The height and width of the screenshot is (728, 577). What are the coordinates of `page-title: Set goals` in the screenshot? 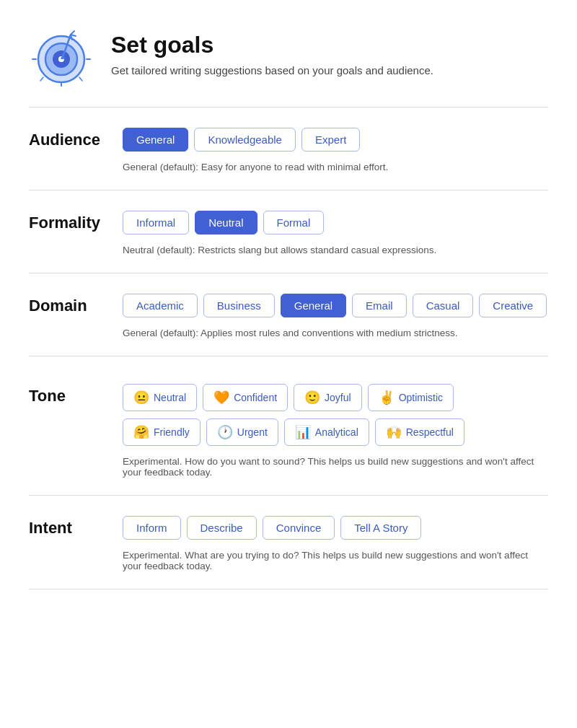 It's located at (273, 45).